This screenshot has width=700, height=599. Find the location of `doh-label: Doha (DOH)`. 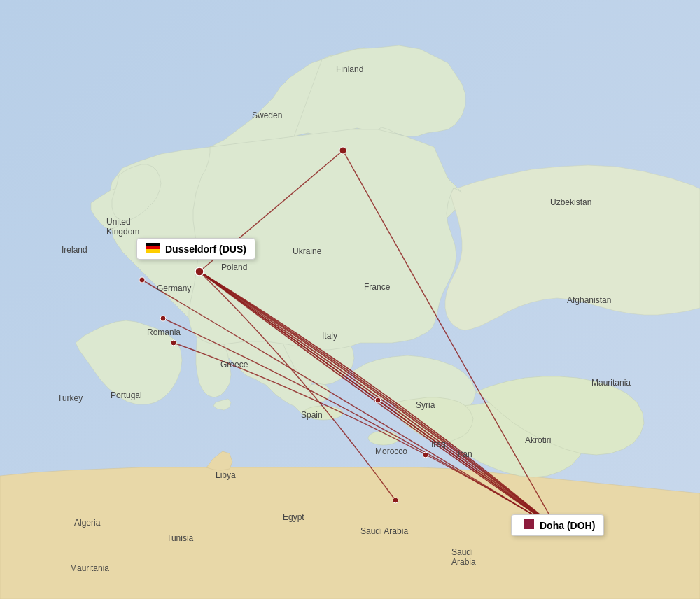

doh-label: Doha (DOH) is located at coordinates (567, 526).